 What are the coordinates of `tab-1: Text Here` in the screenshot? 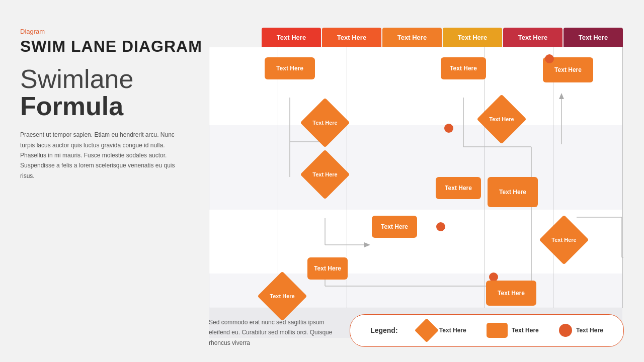 It's located at (291, 37).